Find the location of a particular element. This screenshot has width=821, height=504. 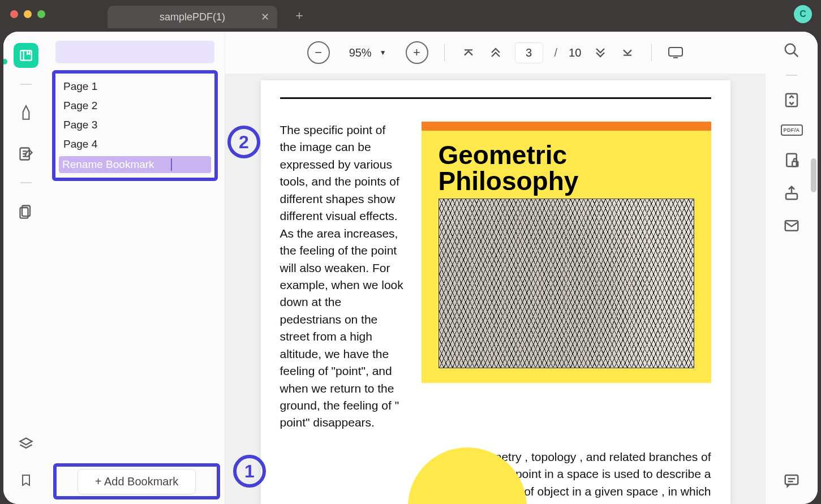

zoom-value: 95% is located at coordinates (360, 53).